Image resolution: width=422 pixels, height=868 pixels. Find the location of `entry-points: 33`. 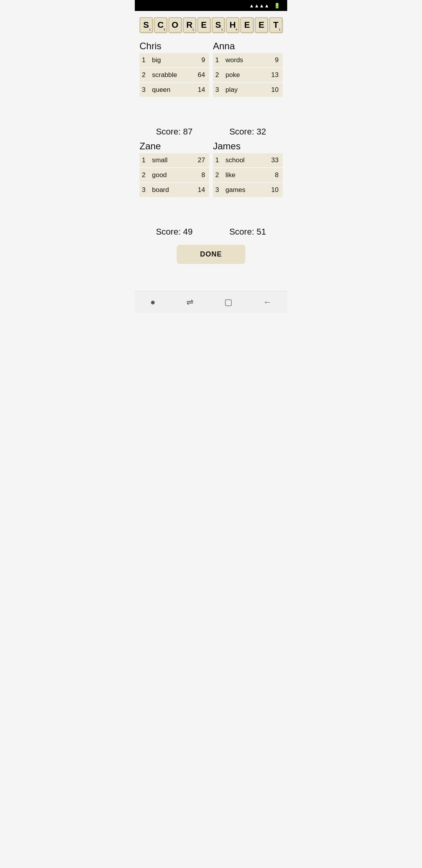

entry-points: 33 is located at coordinates (276, 160).